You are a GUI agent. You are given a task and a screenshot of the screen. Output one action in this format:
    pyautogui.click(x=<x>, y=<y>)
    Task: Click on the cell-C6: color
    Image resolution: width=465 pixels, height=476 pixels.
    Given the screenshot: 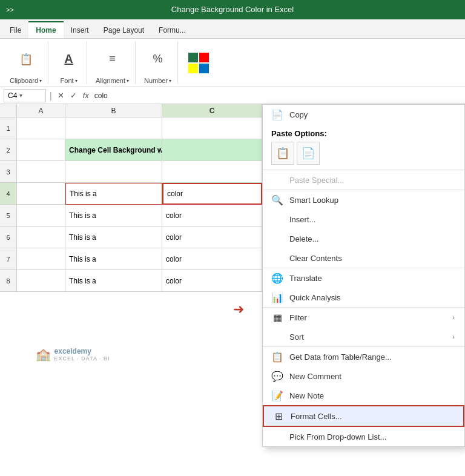 What is the action you would take?
    pyautogui.click(x=212, y=237)
    